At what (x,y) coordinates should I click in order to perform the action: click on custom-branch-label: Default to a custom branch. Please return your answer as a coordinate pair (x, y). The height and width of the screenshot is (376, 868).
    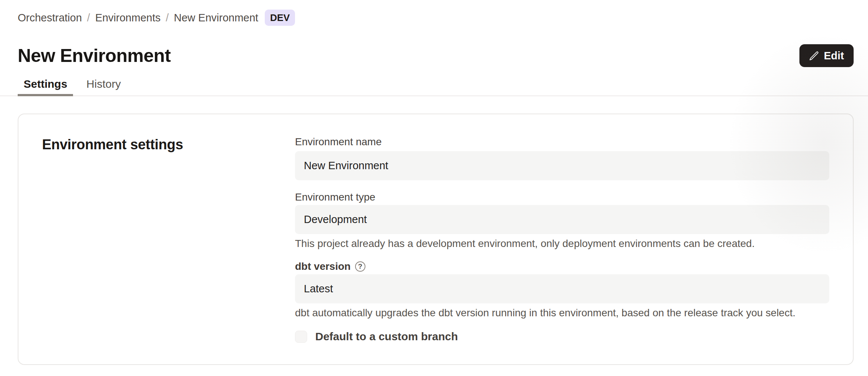
    Looking at the image, I should click on (386, 337).